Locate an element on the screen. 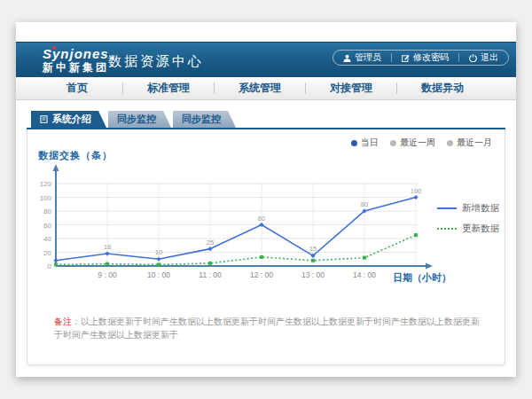  edit-icon is located at coordinates (406, 59).